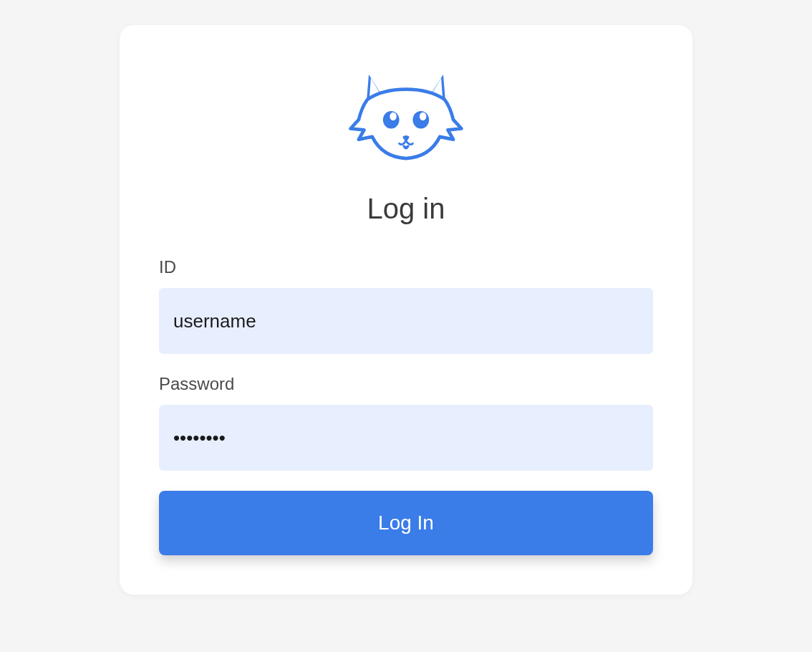 The width and height of the screenshot is (812, 652). What do you see at coordinates (406, 384) in the screenshot?
I see `password-label: Password` at bounding box center [406, 384].